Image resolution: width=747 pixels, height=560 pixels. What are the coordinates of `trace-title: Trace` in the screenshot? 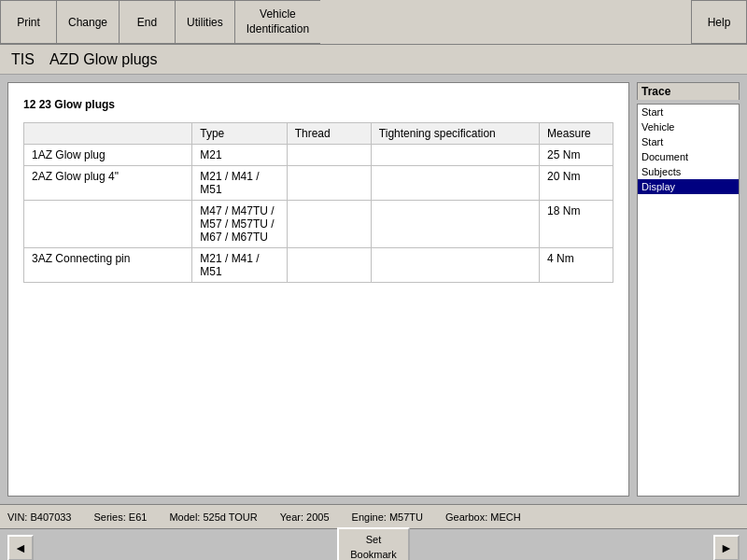 It's located at (688, 91).